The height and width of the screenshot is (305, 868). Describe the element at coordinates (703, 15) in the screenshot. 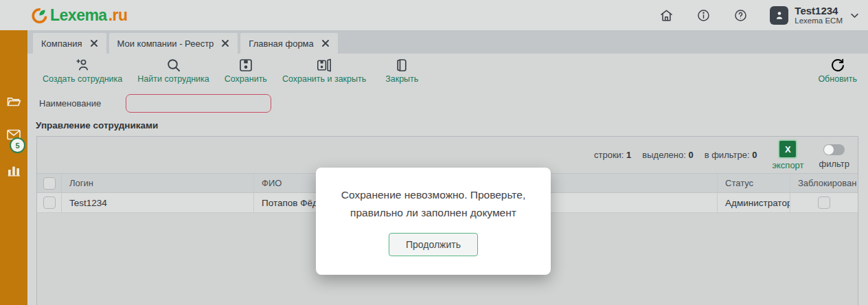

I see `info-icon` at that location.